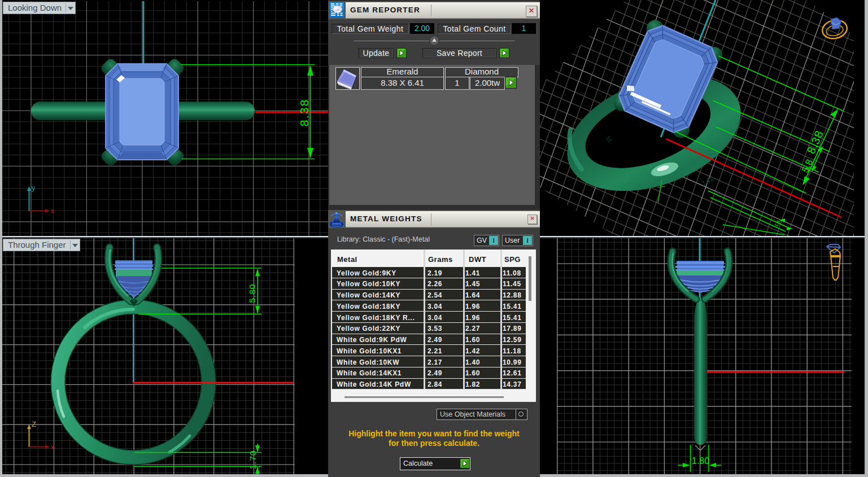  Describe the element at coordinates (34, 425) in the screenshot. I see `svg-text: Z` at that location.